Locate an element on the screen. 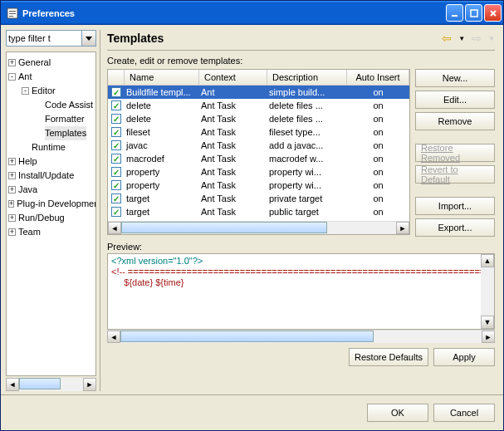 This screenshot has height=431, width=504. cell-context: Ant is located at coordinates (233, 92).